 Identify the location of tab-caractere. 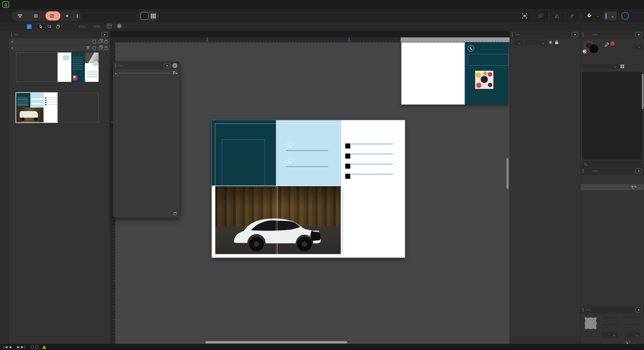
(588, 171).